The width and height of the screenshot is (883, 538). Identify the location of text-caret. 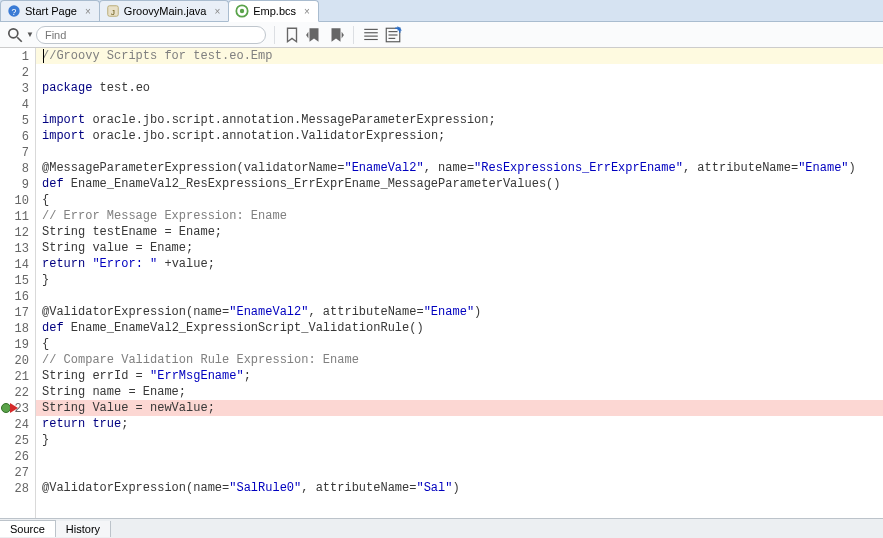
(44, 56).